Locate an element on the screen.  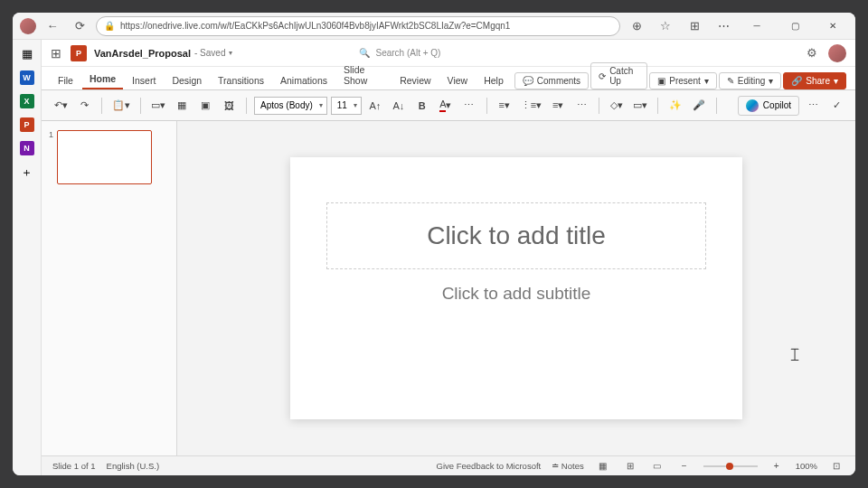
lock-icon: 🔒 is located at coordinates (109, 25).